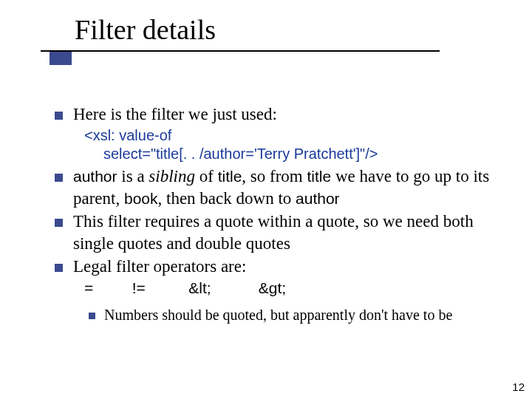  Describe the element at coordinates (276, 114) in the screenshot. I see `bullet-1: Here is the filter we just used:` at that location.